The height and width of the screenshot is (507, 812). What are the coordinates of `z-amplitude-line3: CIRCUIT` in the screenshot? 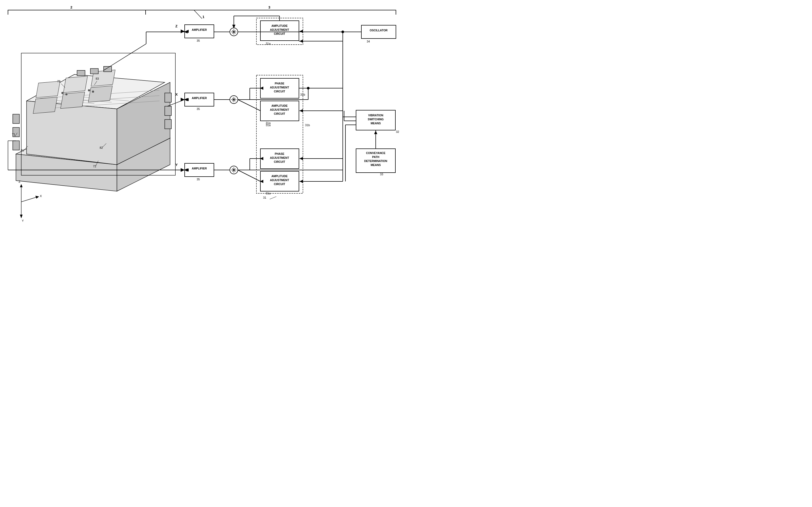 It's located at (280, 34).